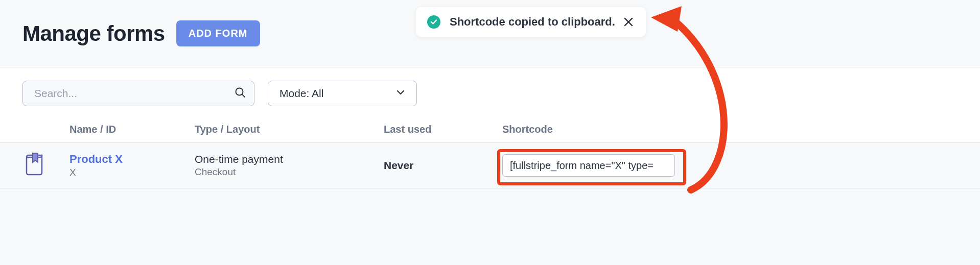 This screenshot has height=265, width=980. Describe the element at coordinates (490, 133) in the screenshot. I see `table-header: Name / ID Type / Layout Last used Shortc…` at that location.